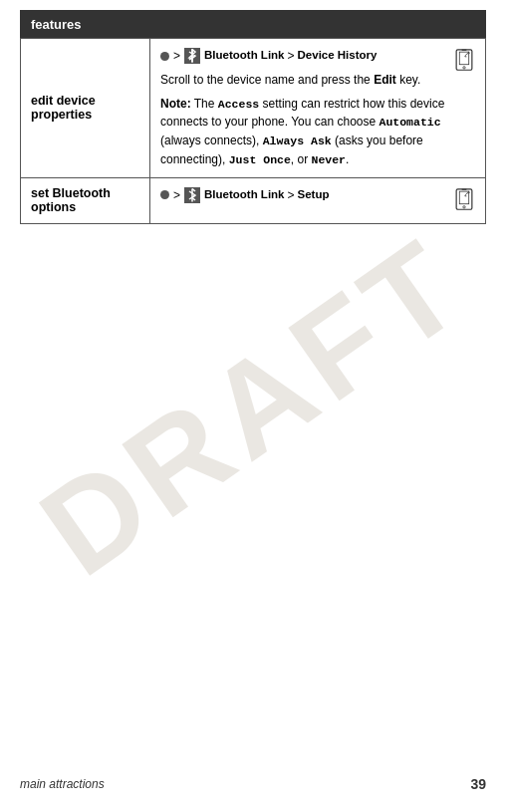 This screenshot has width=506, height=812. Describe the element at coordinates (253, 25) in the screenshot. I see `table-header: features` at that location.